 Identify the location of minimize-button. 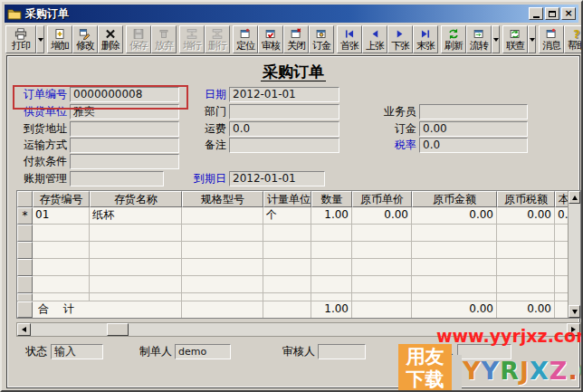
(536, 14).